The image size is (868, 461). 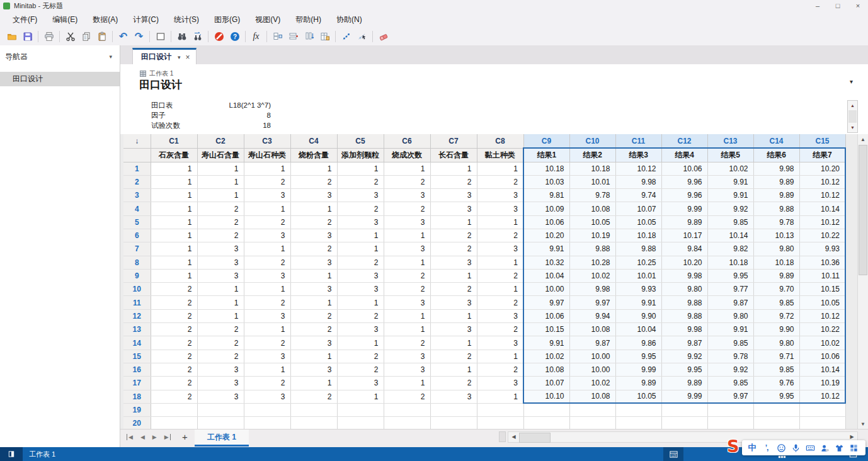 I want to click on grid-cell: 9.80, so click(x=684, y=290).